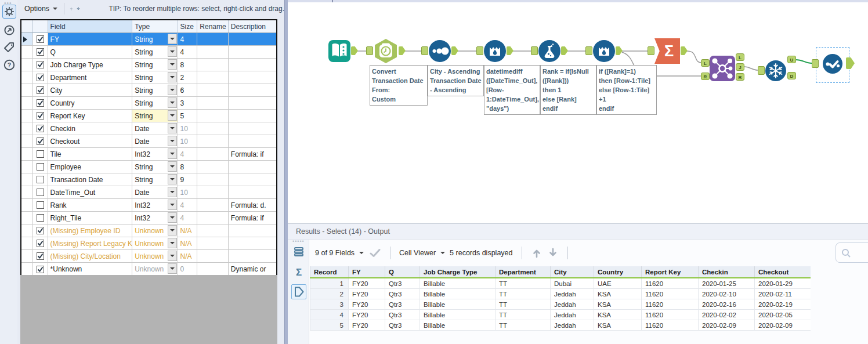 This screenshot has width=868, height=344. Describe the element at coordinates (425, 51) in the screenshot. I see `sort-input-anchor` at that location.